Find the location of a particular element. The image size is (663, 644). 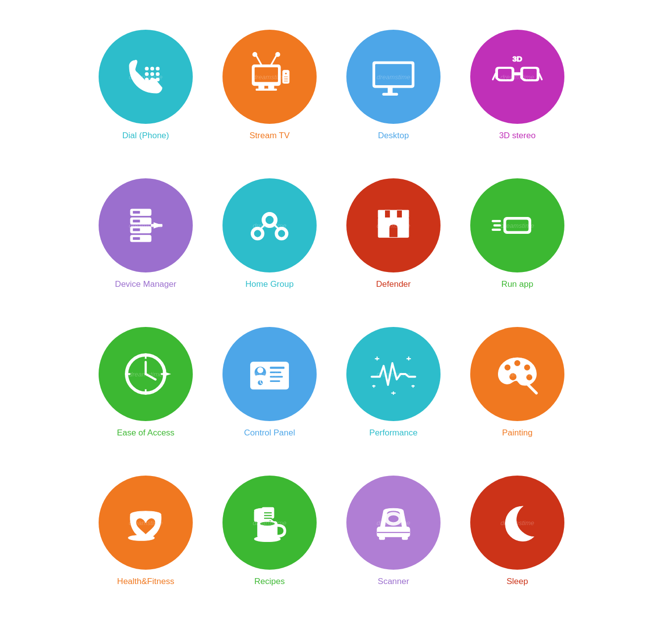

run-app-label: Run app is located at coordinates (517, 284).